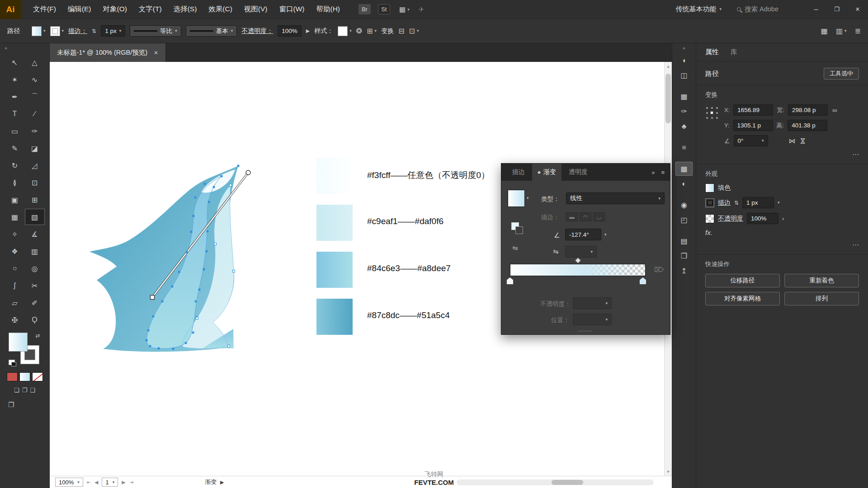 The image size is (868, 488). What do you see at coordinates (123, 483) in the screenshot?
I see `next-artboard-icon: ▶` at bounding box center [123, 483].